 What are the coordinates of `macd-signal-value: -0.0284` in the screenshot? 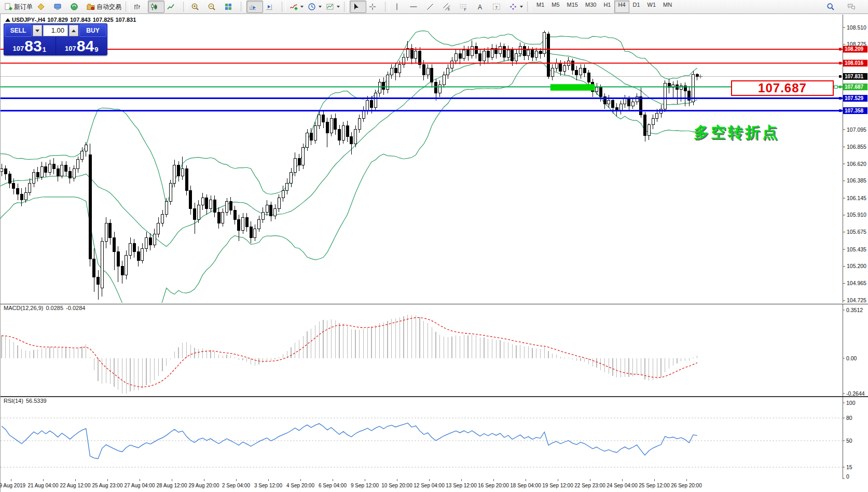 It's located at (76, 308).